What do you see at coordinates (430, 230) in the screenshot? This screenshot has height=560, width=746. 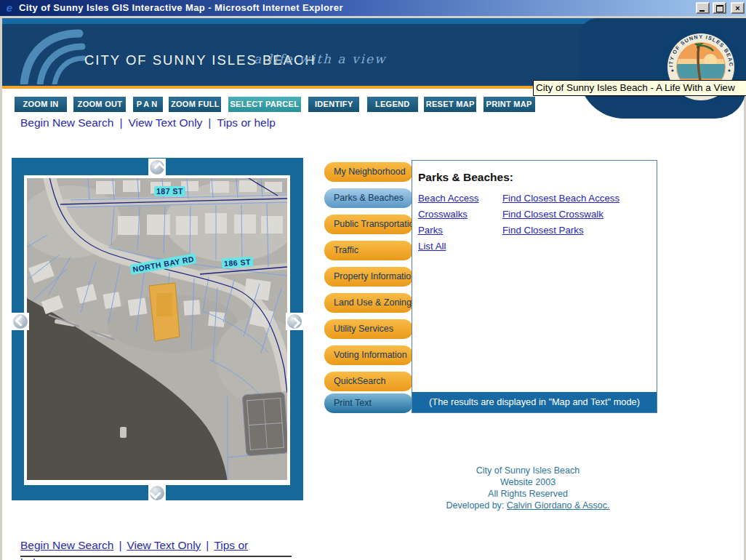 I see `parks-link: Parks` at bounding box center [430, 230].